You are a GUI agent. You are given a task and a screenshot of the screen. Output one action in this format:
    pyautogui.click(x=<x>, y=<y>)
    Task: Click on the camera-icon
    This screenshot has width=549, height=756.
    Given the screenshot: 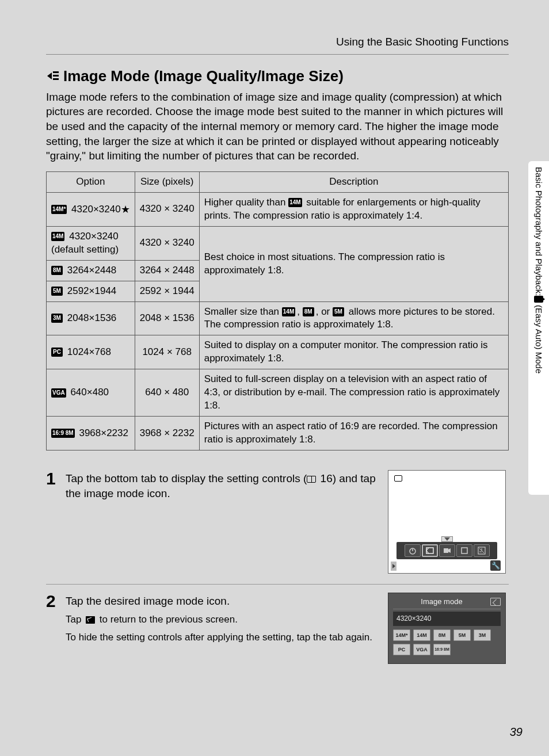 What is the action you would take?
    pyautogui.click(x=398, y=479)
    